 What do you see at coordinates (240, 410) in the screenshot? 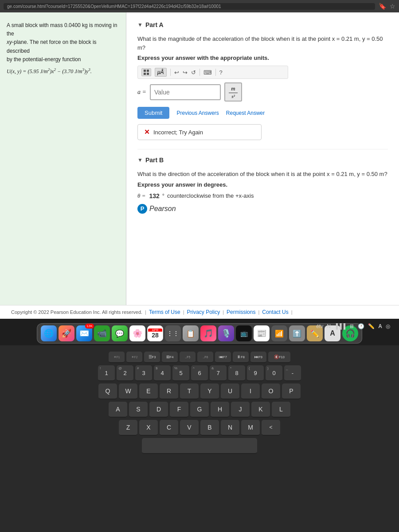
I see `key-j: J` at bounding box center [240, 410].